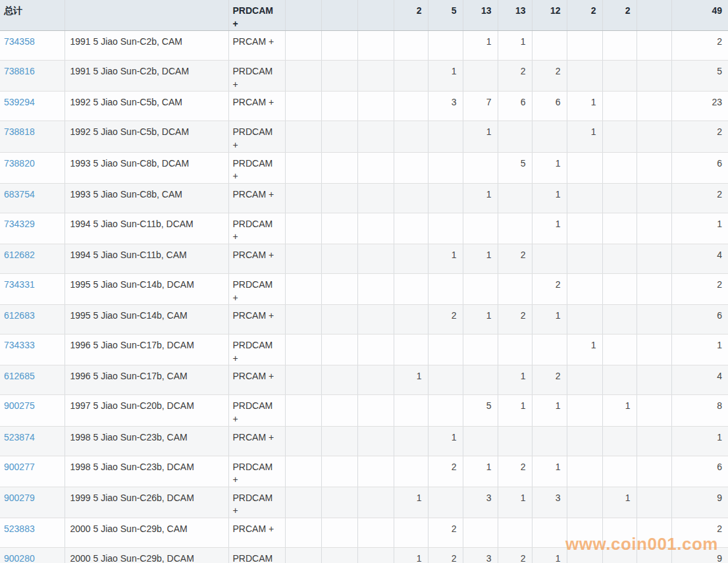  Describe the element at coordinates (20, 498) in the screenshot. I see `coin-id-link: 900279` at that location.